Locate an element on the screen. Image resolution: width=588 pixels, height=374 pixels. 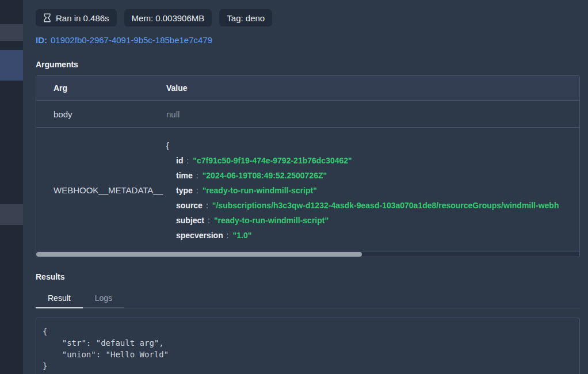
arguments-title: Arguments is located at coordinates (308, 64).